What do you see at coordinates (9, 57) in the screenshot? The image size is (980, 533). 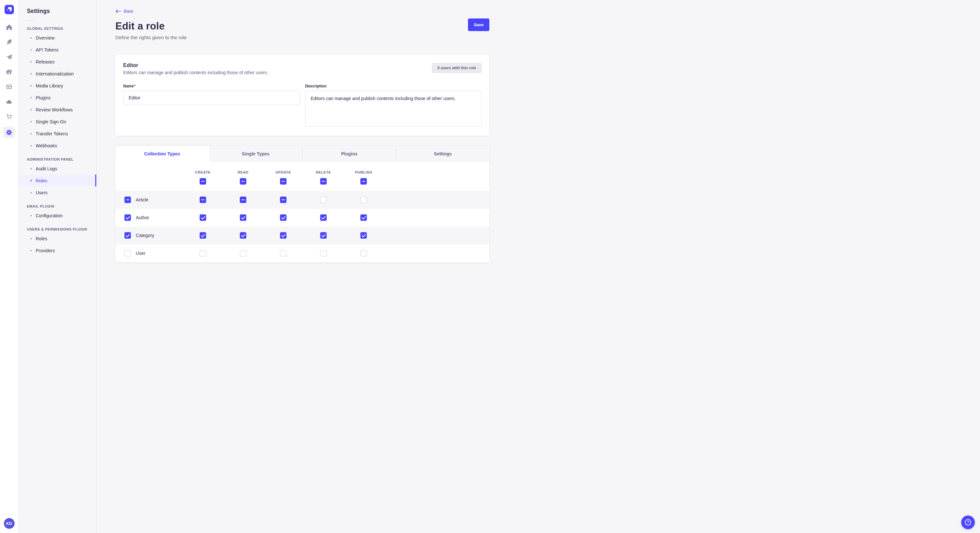 I see `deploy-paper-plane-icon` at bounding box center [9, 57].